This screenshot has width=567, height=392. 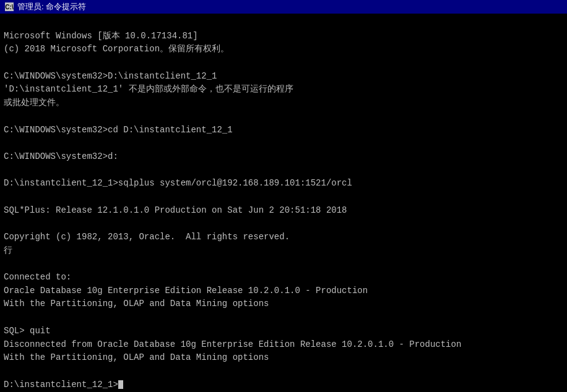 I want to click on console-line: C:\WINDOWS\system32>D:\instantclient_12_…, so click(x=284, y=77).